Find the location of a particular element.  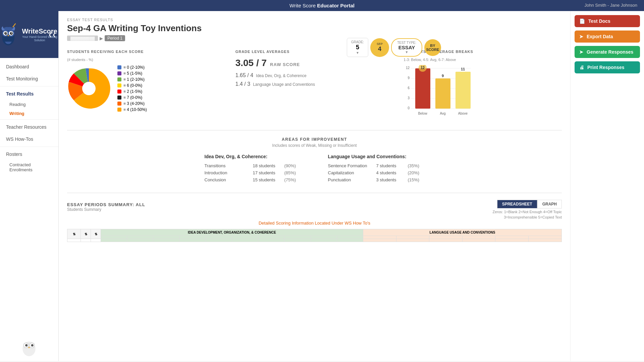

by-score-button: BYSCORE is located at coordinates (433, 48).